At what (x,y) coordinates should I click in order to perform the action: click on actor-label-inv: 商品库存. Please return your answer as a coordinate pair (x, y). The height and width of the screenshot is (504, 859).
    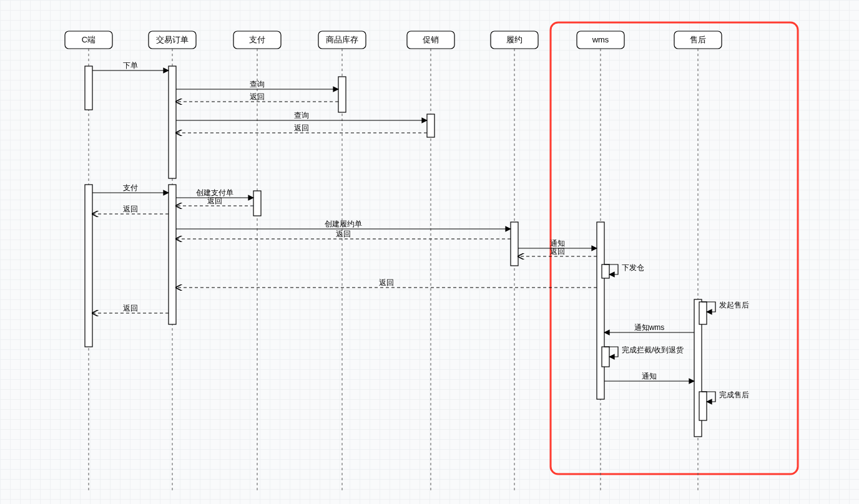
    Looking at the image, I should click on (342, 40).